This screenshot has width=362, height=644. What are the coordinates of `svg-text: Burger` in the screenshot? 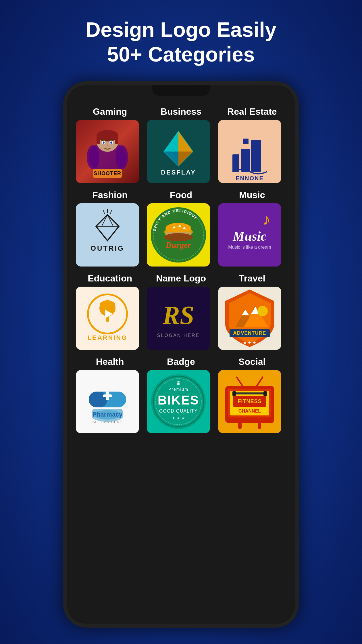 It's located at (178, 245).